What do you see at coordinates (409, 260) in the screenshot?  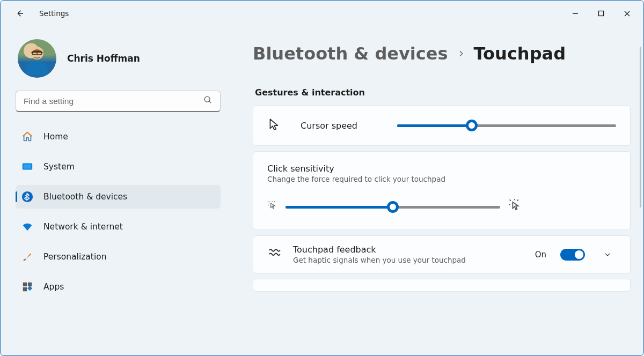 I see `feedback-subtitle: Get haptic signals when you use your tou…` at bounding box center [409, 260].